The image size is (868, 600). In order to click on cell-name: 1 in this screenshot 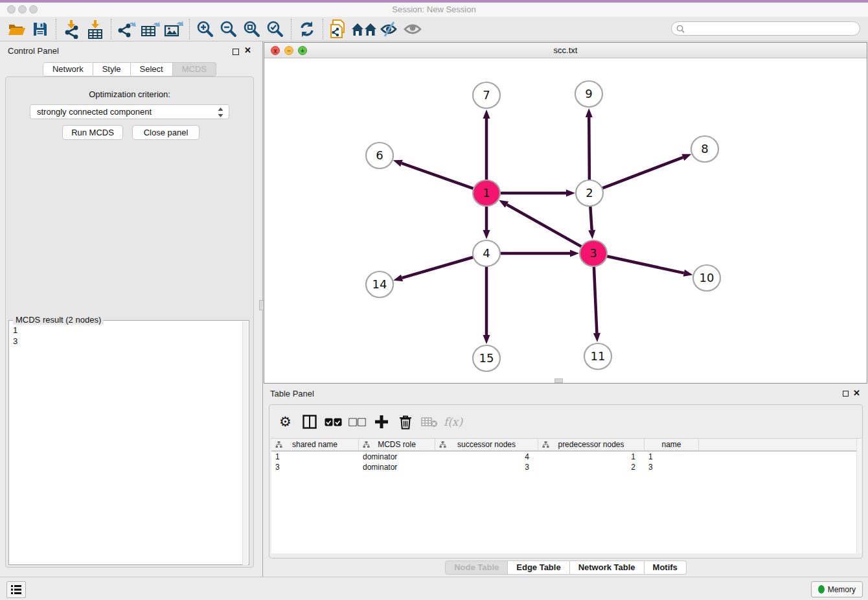, I will do `click(672, 457)`.